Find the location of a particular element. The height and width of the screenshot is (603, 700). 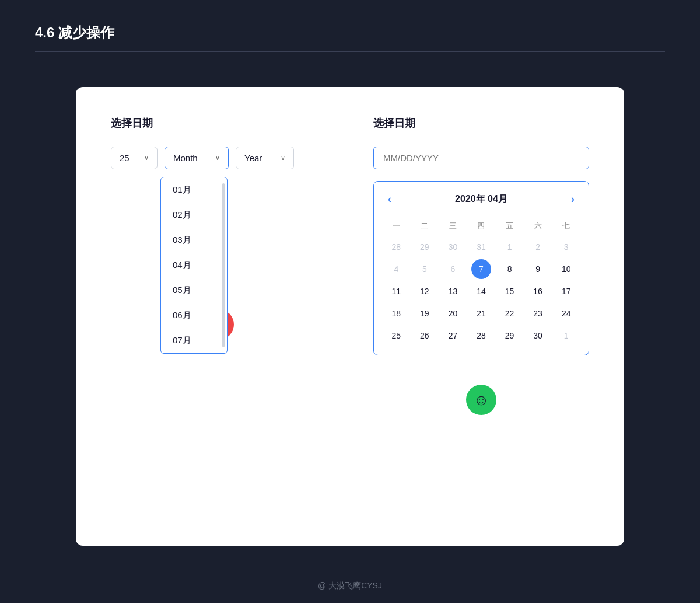

year-dropdown: Year ∨ is located at coordinates (265, 158).